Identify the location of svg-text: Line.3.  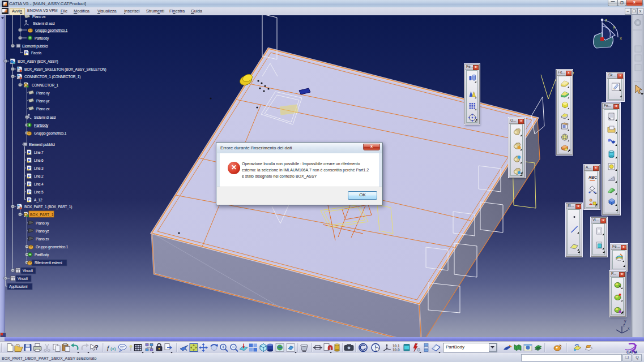
(39, 169).